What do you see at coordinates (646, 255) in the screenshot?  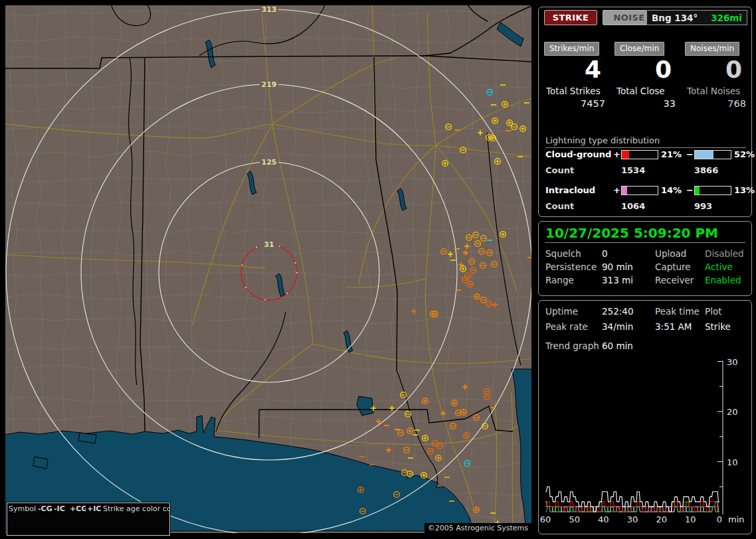 I see `status-row: Squelch0UploadDisabled` at bounding box center [646, 255].